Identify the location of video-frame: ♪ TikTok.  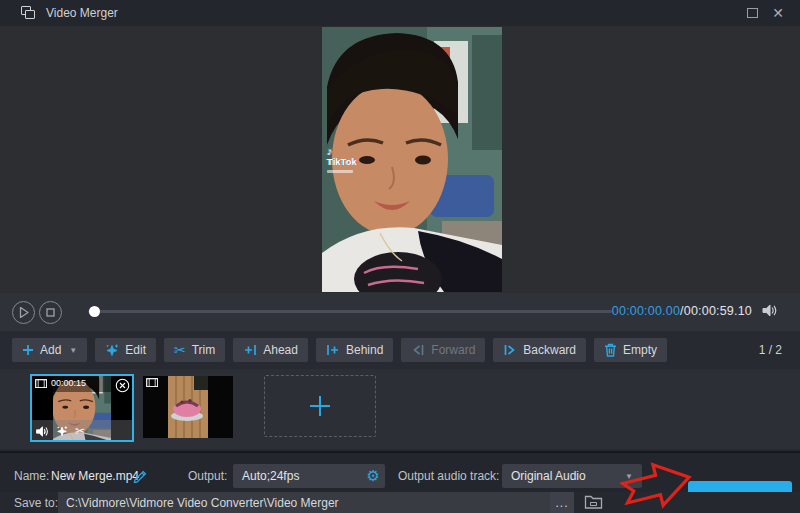
(412, 160).